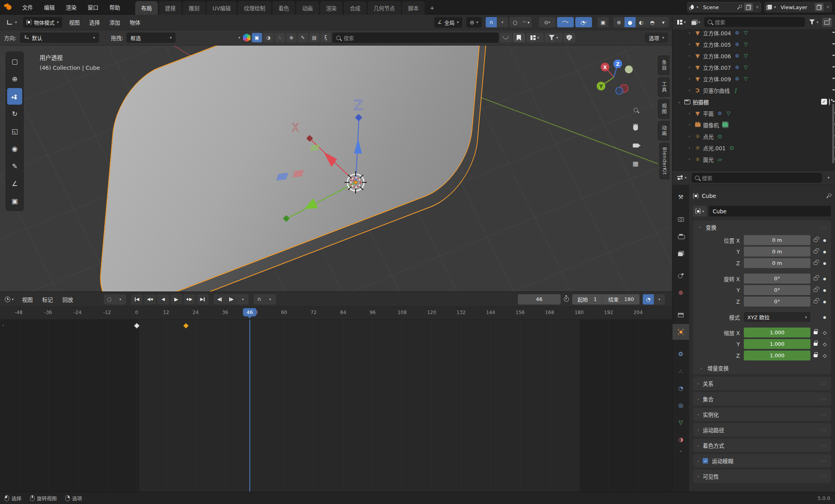 This screenshot has width=835, height=504. Describe the element at coordinates (314, 38) in the screenshot. I see `asset-type-nodegroup-icon: ▤` at that location.